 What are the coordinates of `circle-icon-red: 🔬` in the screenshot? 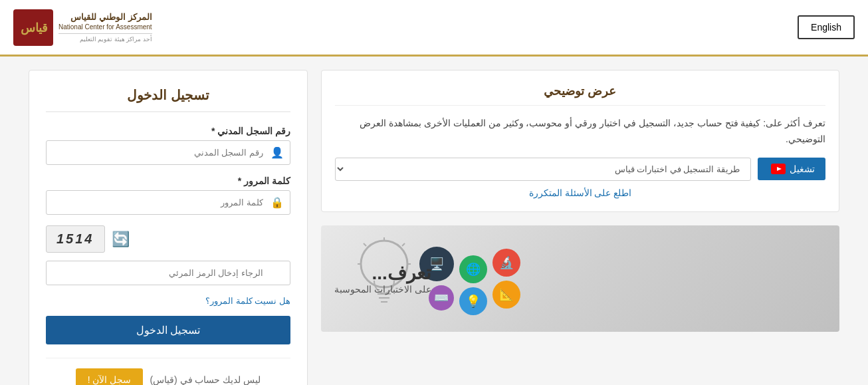 It's located at (506, 263).